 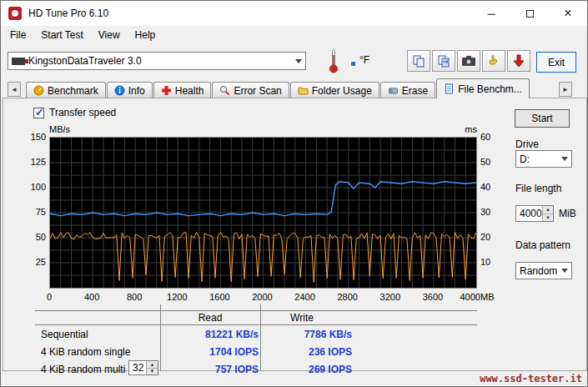 What do you see at coordinates (542, 118) in the screenshot?
I see `start-button: Start` at bounding box center [542, 118].